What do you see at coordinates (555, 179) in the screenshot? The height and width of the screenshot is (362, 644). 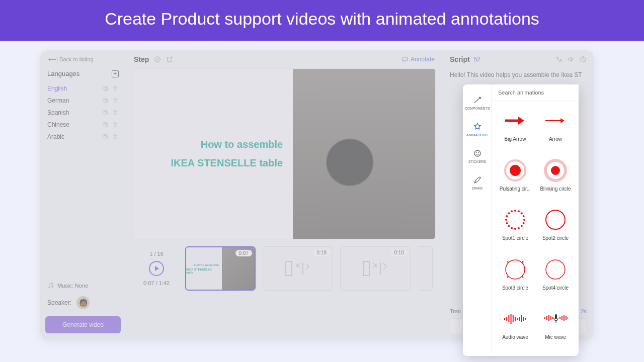 I see `animation-blinking-circle: Blinking circle` at bounding box center [555, 179].